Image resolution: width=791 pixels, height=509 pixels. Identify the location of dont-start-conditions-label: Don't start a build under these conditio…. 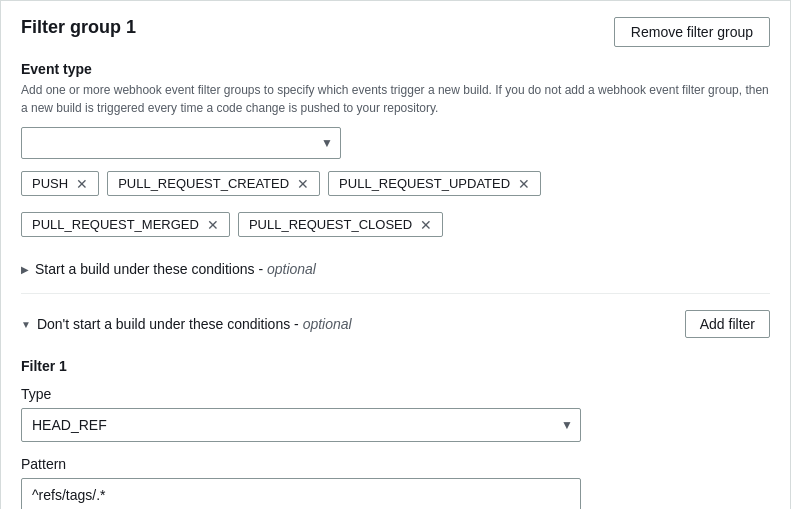
(194, 324).